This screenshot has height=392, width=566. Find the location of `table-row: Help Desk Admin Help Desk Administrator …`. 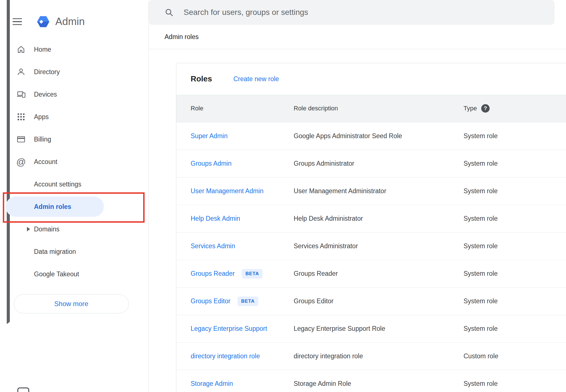

table-row: Help Desk Admin Help Desk Administrator … is located at coordinates (371, 218).